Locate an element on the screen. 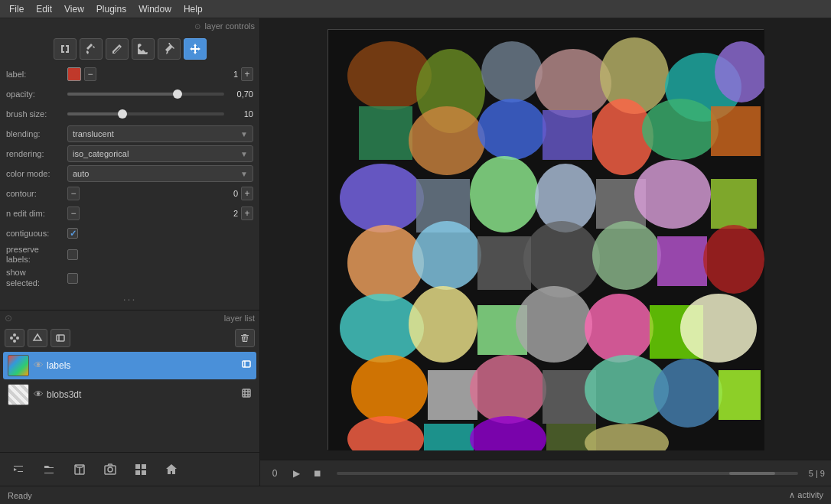 The image size is (831, 504). brush-size-value: 10 is located at coordinates (161, 114).